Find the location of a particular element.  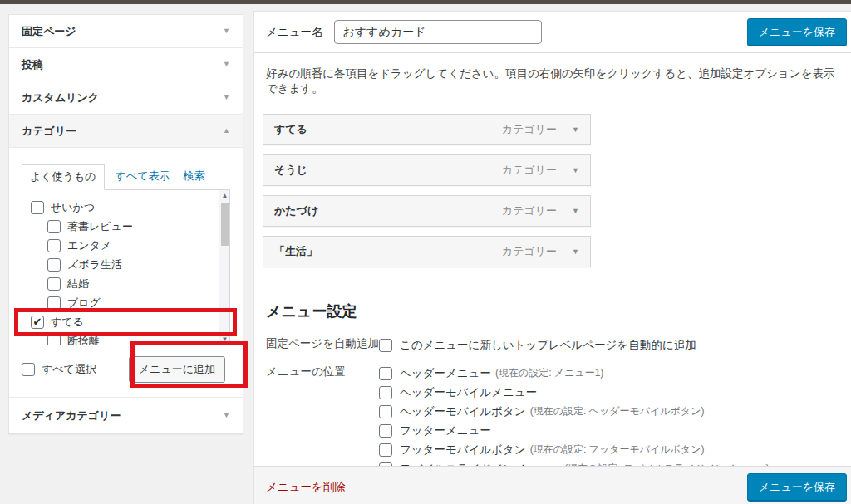

scroll-up-icon: ▲ is located at coordinates (224, 196).